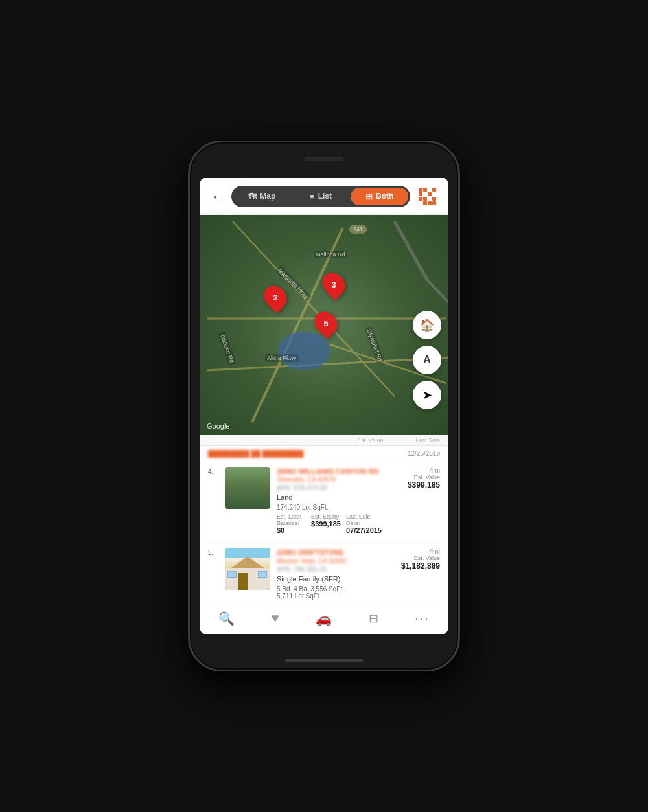 Image resolution: width=648 pixels, height=812 pixels. Describe the element at coordinates (324, 197) in the screenshot. I see `nav-bar: ← 🗺 Map ≡ List ⊞ Both` at that location.